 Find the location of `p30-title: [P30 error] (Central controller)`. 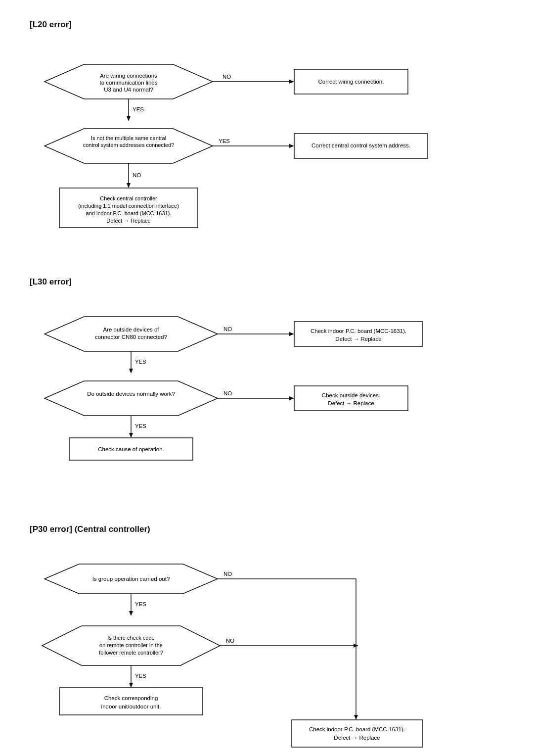

p30-title: [P30 error] (Central controller) is located at coordinates (267, 529).